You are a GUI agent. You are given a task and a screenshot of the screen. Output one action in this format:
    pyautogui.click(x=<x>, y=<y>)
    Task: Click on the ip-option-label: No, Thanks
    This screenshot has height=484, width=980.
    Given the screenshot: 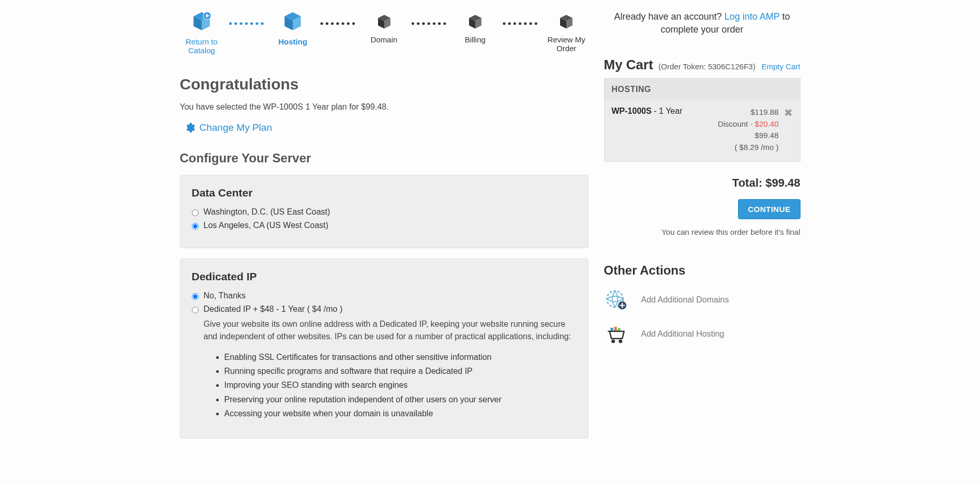 What is the action you would take?
    pyautogui.click(x=390, y=296)
    